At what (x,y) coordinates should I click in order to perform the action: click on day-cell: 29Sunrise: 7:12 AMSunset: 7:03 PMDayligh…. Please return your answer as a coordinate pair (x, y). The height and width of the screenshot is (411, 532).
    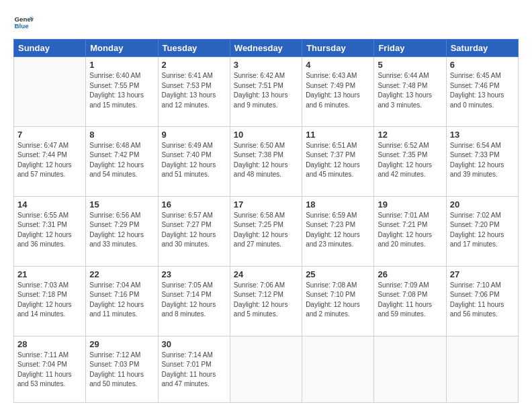
    Looking at the image, I should click on (122, 369).